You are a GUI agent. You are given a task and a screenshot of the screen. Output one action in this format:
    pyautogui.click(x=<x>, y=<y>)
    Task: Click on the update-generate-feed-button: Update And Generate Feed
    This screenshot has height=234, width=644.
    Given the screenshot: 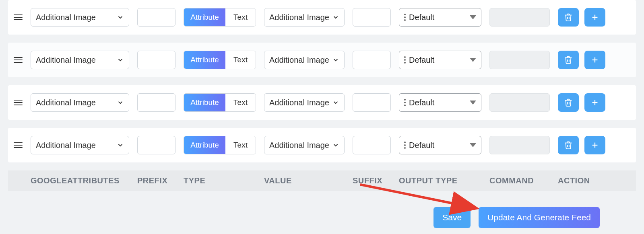 What is the action you would take?
    pyautogui.click(x=539, y=218)
    